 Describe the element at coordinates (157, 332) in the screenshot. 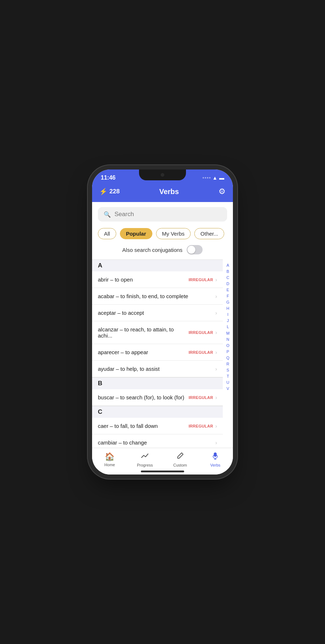

I see `verb-row: alcanzar – to reach, to attain, to achi.…` at that location.